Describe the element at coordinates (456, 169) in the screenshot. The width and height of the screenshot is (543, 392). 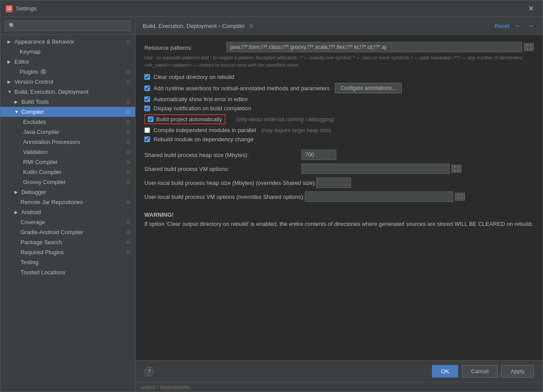
I see `vm-options-expand-button: ⛶` at that location.